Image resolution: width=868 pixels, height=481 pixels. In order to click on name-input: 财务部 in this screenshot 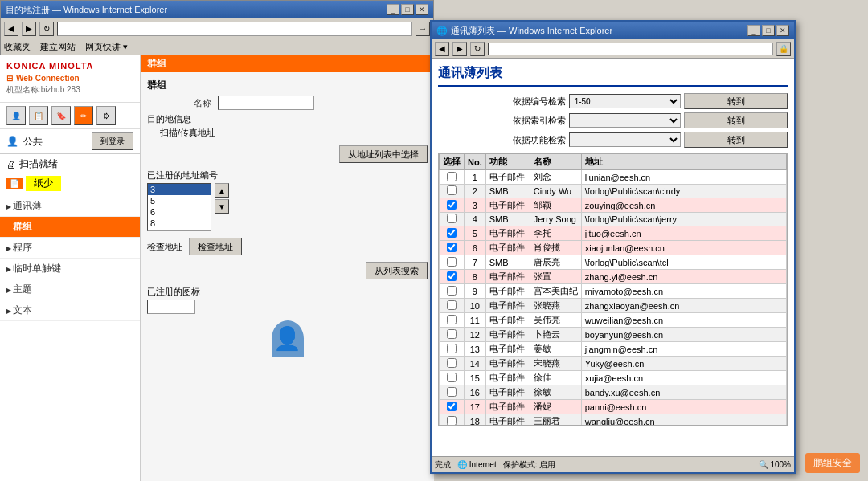, I will do `click(266, 103)`.